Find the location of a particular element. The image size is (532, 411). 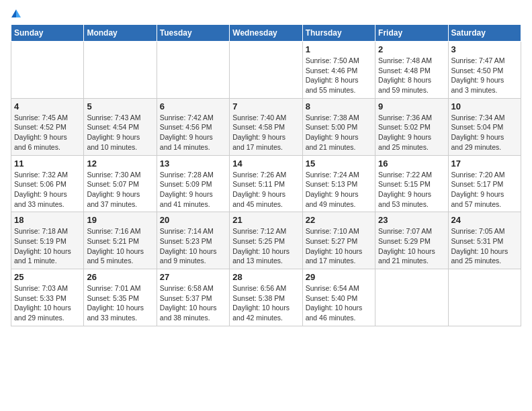

calendar-cell: 3Sunrise: 7:47 AM Sunset: 4:50 PM Daylig… is located at coordinates (484, 70).